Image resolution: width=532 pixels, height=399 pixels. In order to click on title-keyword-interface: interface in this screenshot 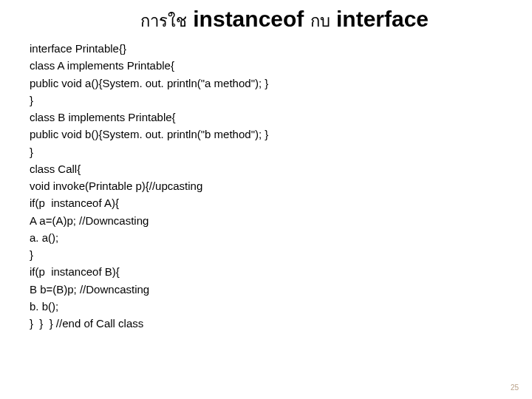, I will do `click(383, 19)`.